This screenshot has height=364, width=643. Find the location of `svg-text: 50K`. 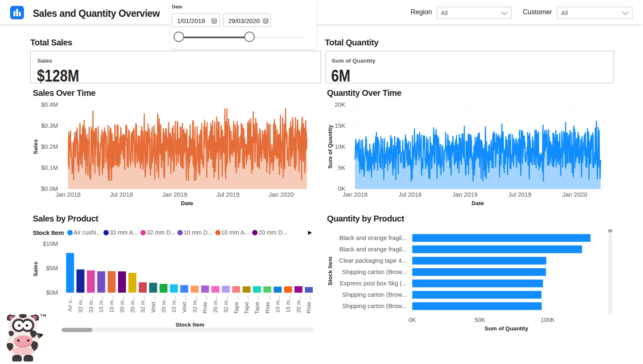

svg-text: 50K is located at coordinates (480, 320).